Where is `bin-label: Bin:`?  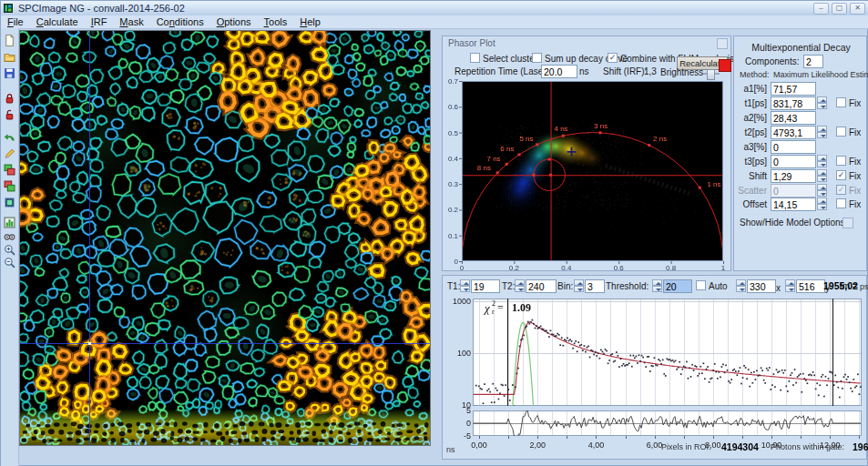
bin-label: Bin: is located at coordinates (565, 286).